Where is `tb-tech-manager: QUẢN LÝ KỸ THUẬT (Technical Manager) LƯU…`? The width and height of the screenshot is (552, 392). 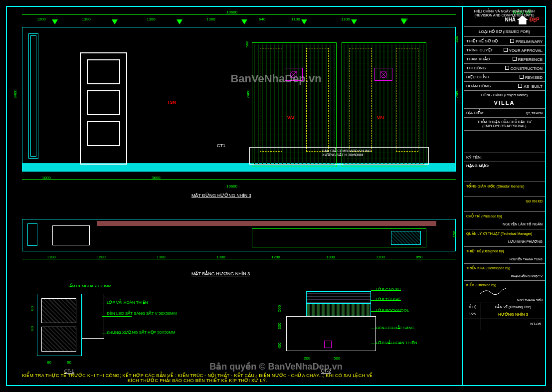
tb-tech-manager: QUẢN LÝ KỸ THUẬT (Technical Manager) LƯU… is located at coordinates (505, 238).